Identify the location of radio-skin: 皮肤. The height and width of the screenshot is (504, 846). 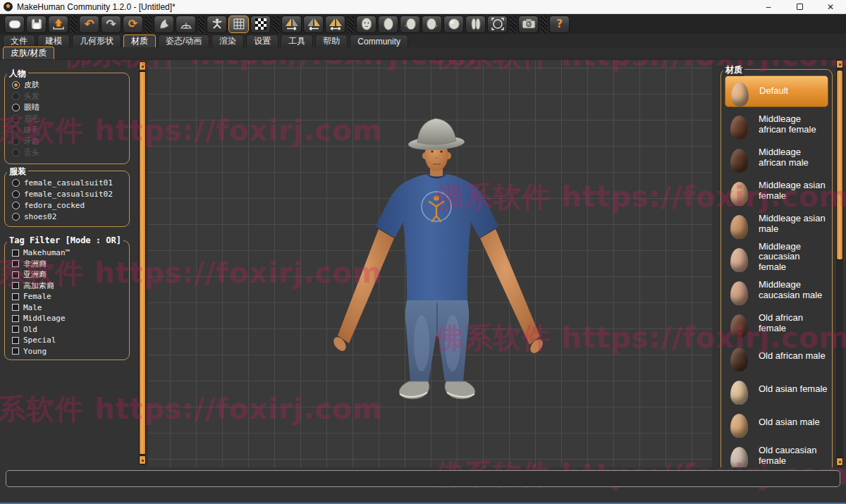
(67, 85).